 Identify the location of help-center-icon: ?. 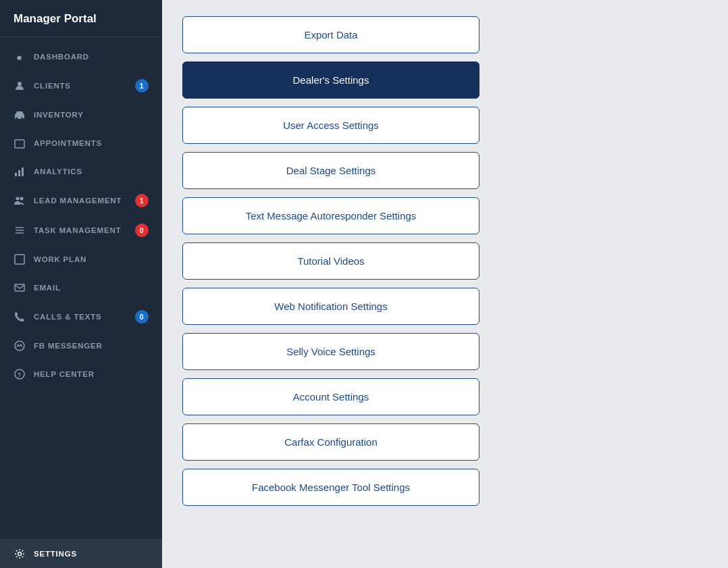
(20, 374).